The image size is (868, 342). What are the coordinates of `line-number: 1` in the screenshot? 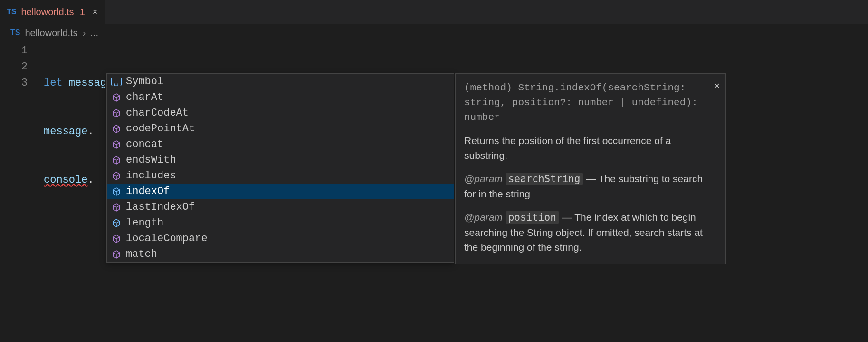 It's located at (14, 51).